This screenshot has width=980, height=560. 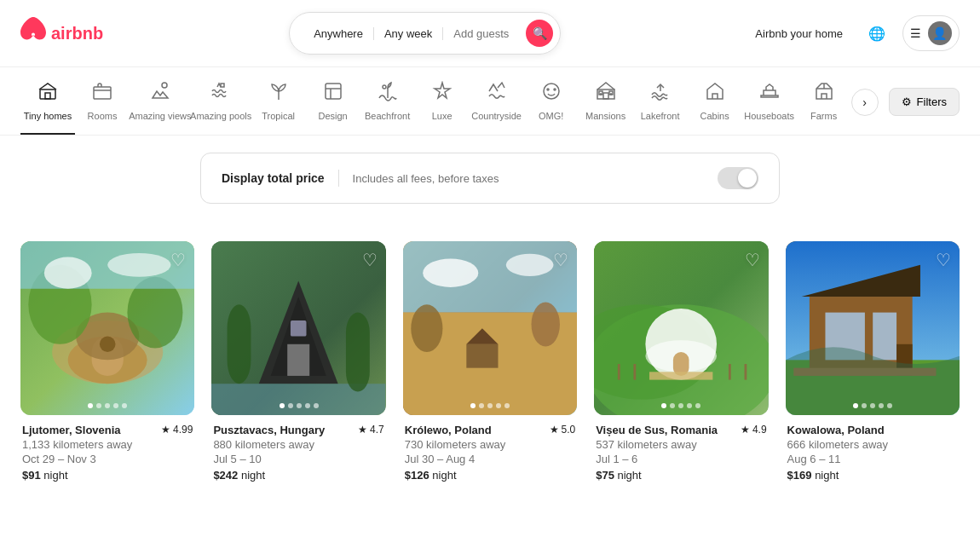 I want to click on farms-label: Farms, so click(x=823, y=116).